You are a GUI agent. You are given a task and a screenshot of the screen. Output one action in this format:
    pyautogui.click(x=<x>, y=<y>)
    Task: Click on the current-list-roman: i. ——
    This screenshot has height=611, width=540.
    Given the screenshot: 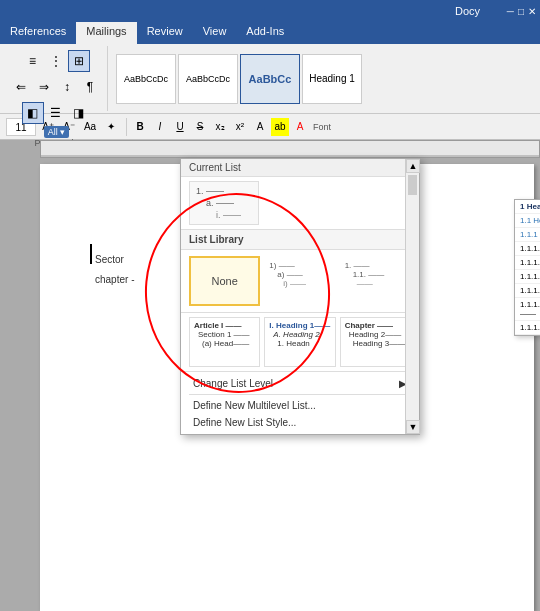 What is the action you would take?
    pyautogui.click(x=234, y=215)
    